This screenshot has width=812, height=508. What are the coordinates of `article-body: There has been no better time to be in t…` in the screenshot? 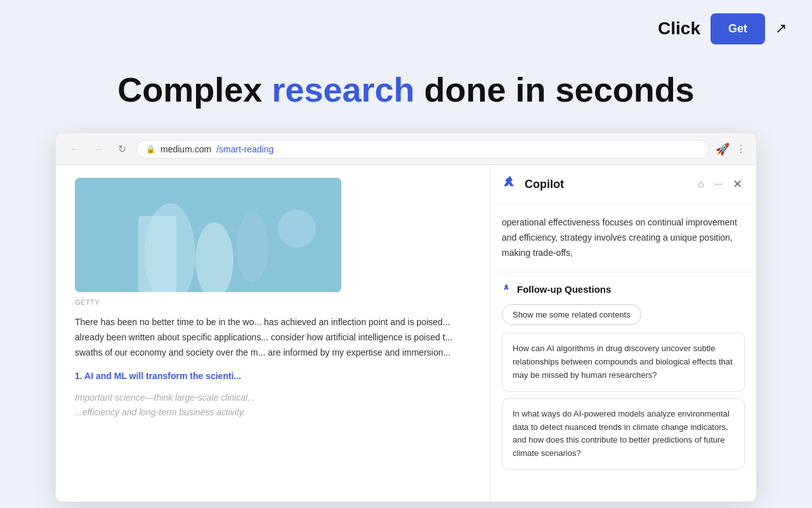 It's located at (273, 367).